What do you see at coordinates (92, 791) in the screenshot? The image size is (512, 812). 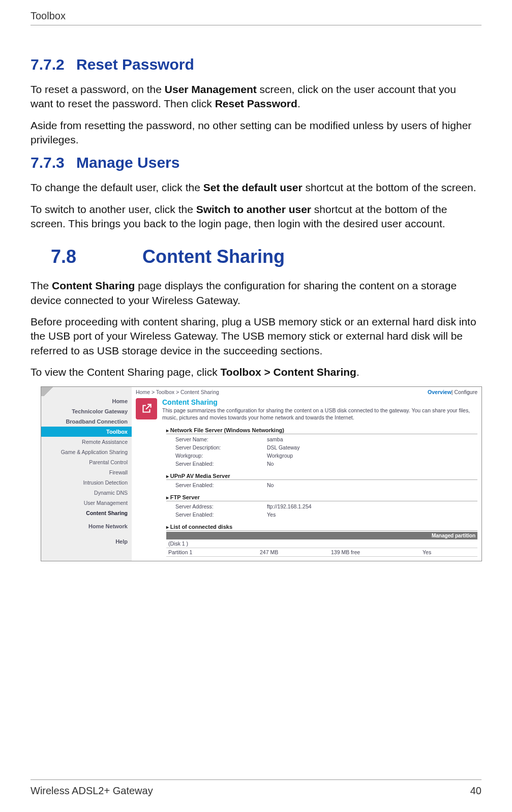 I see `footer-product: Wireless ADSL2+ Gateway` at bounding box center [92, 791].